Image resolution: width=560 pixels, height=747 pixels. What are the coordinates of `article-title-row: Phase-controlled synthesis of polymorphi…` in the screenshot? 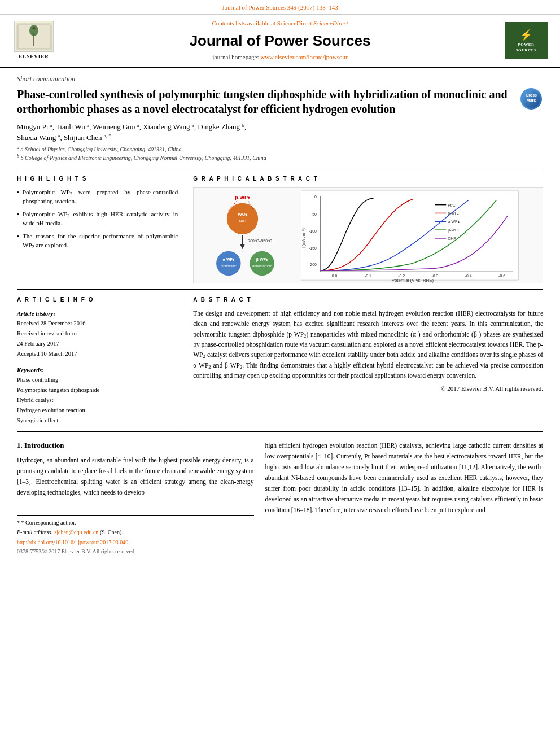 It's located at (280, 102).